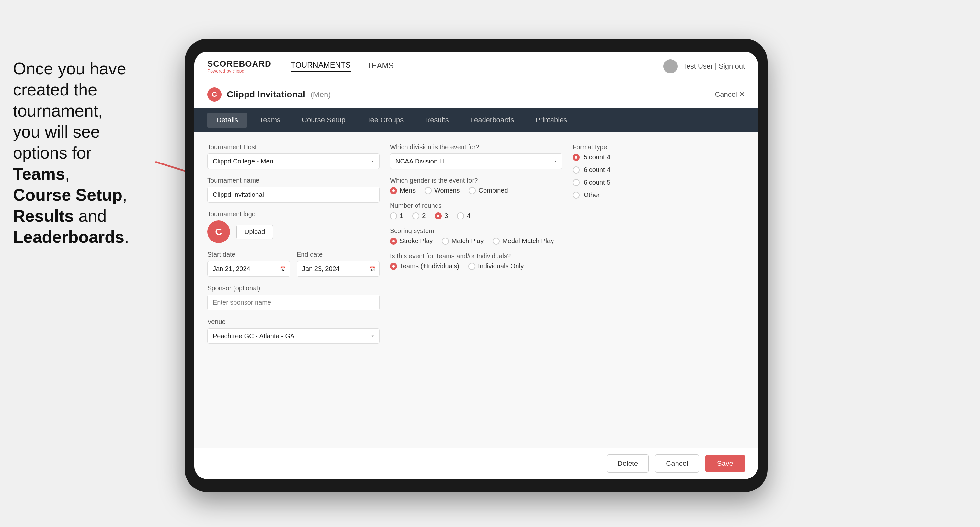  Describe the element at coordinates (476, 236) in the screenshot. I see `scoring-group: Scoring system Stroke Play Match Play` at that location.